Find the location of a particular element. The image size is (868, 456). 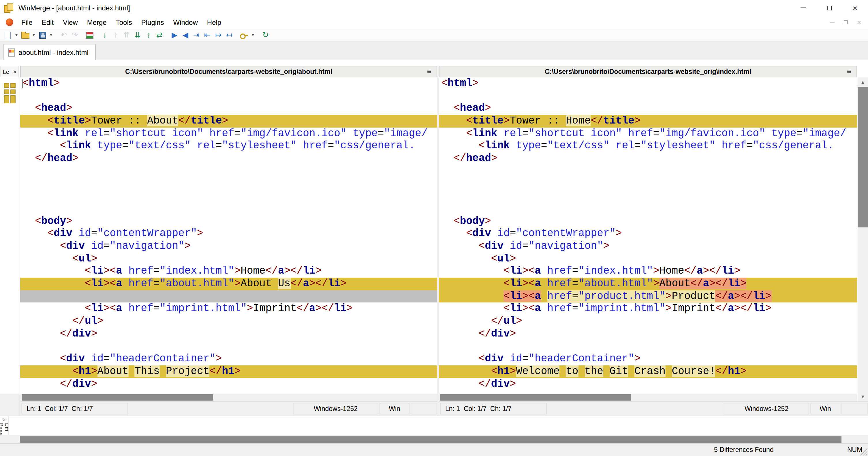

menu-window: Window is located at coordinates (185, 22).